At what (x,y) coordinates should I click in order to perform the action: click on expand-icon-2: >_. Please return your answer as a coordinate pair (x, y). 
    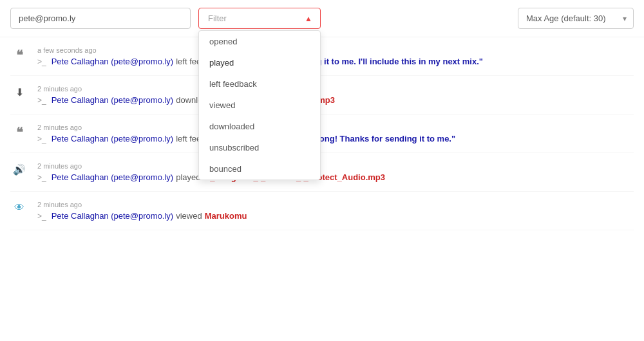
    Looking at the image, I should click on (42, 100).